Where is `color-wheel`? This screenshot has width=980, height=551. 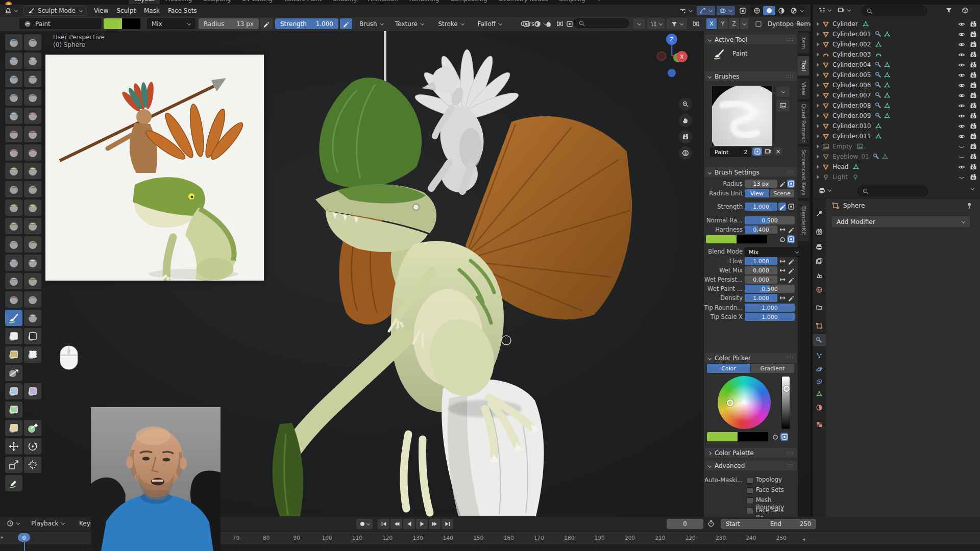 color-wheel is located at coordinates (744, 403).